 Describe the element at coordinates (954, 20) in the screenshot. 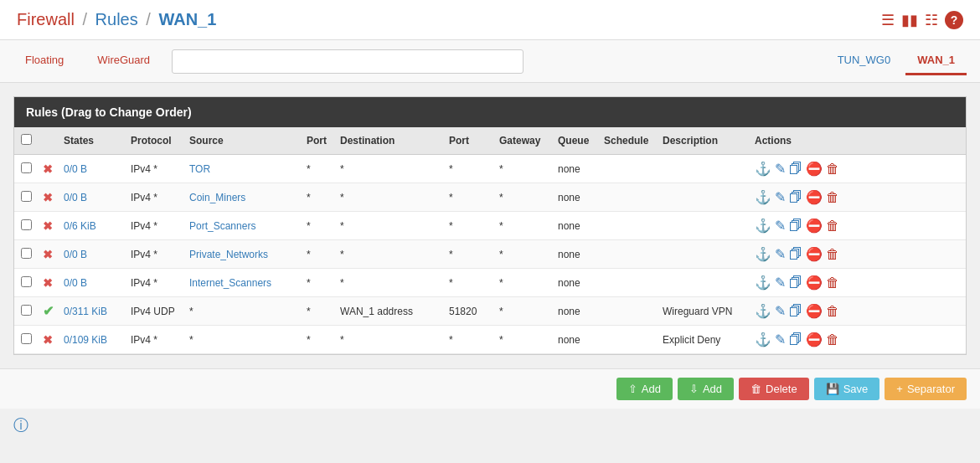

I see `help-icon: ?` at that location.